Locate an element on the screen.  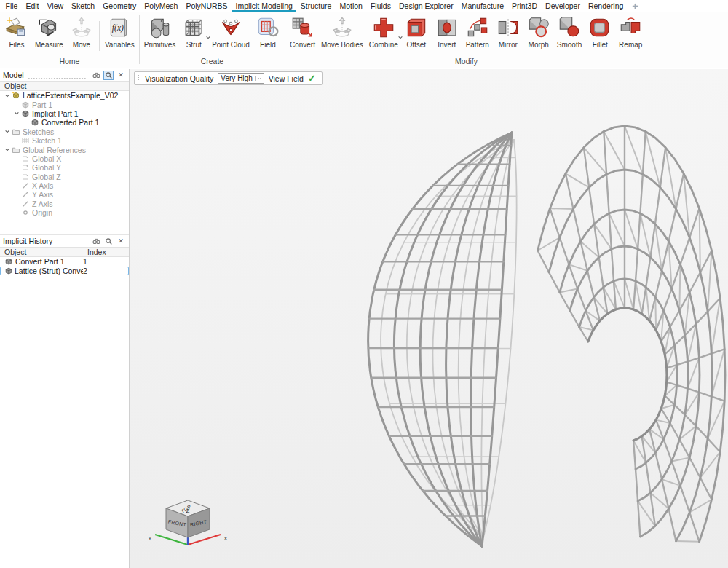
tree-item-sketches: Sketches is located at coordinates (64, 132).